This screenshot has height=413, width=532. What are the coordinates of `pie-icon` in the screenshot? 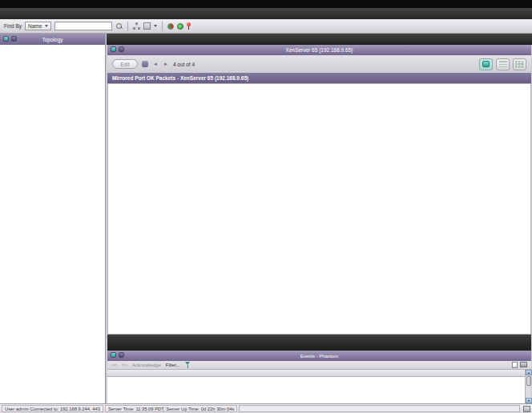 It's located at (171, 26).